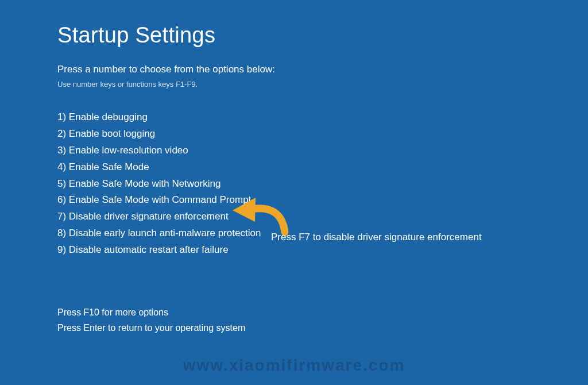 The image size is (588, 385). Describe the element at coordinates (294, 134) in the screenshot. I see `option-item-2: 2) Enable boot logging` at that location.